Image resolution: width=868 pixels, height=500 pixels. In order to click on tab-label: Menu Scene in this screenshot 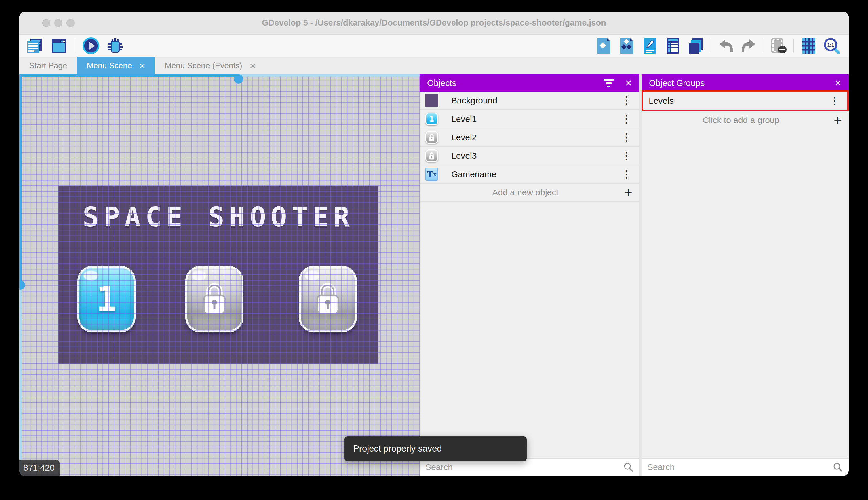, I will do `click(109, 66)`.